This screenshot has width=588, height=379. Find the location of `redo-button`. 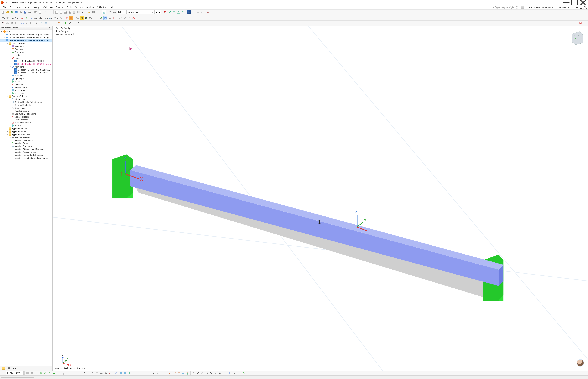

redo-button is located at coordinates (50, 12).